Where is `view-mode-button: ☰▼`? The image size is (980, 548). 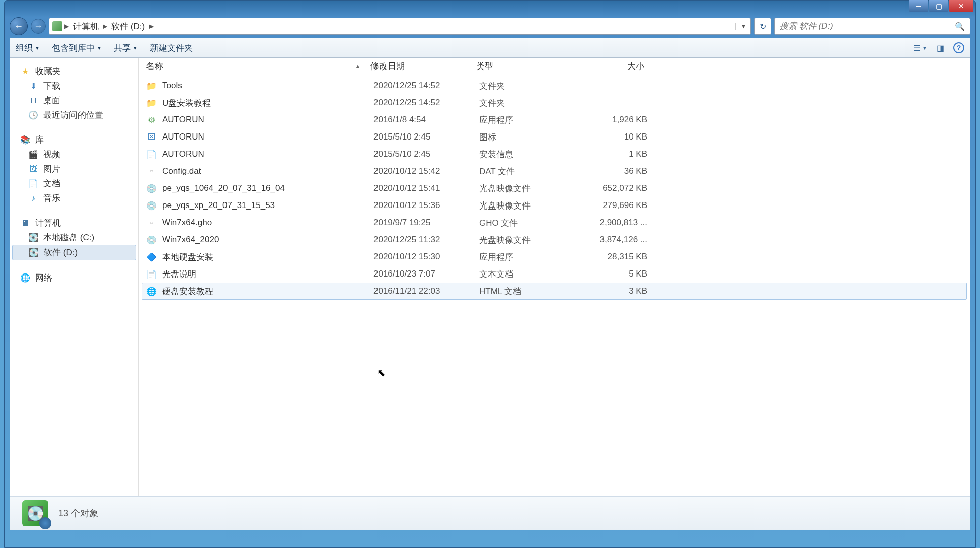 view-mode-button: ☰▼ is located at coordinates (920, 48).